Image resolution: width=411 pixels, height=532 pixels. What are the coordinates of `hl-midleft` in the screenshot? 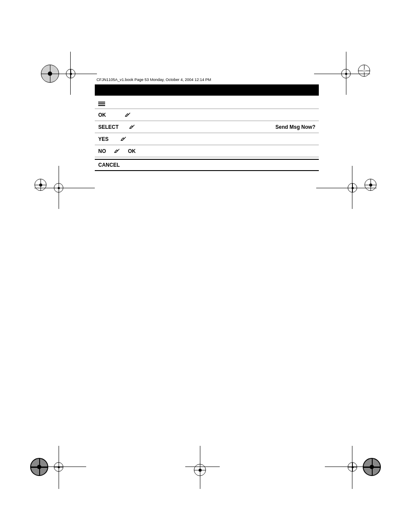 It's located at (65, 188).